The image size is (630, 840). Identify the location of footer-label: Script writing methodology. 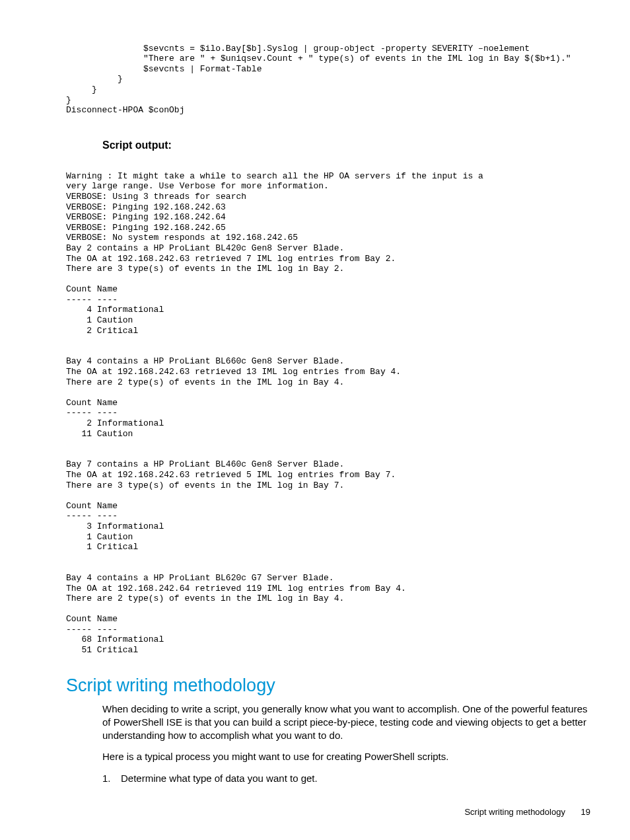
(514, 812).